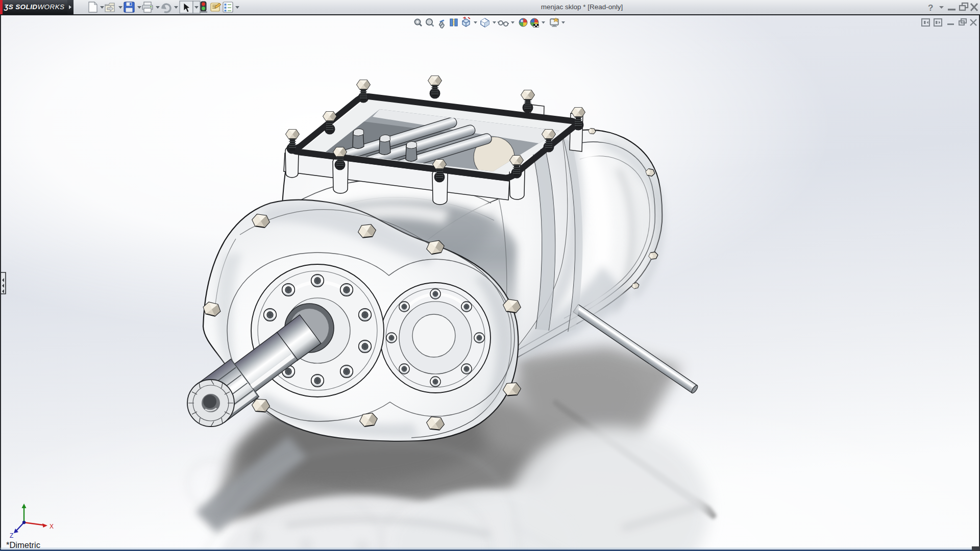 This screenshot has height=551, width=980. I want to click on svg-text: X, so click(52, 527).